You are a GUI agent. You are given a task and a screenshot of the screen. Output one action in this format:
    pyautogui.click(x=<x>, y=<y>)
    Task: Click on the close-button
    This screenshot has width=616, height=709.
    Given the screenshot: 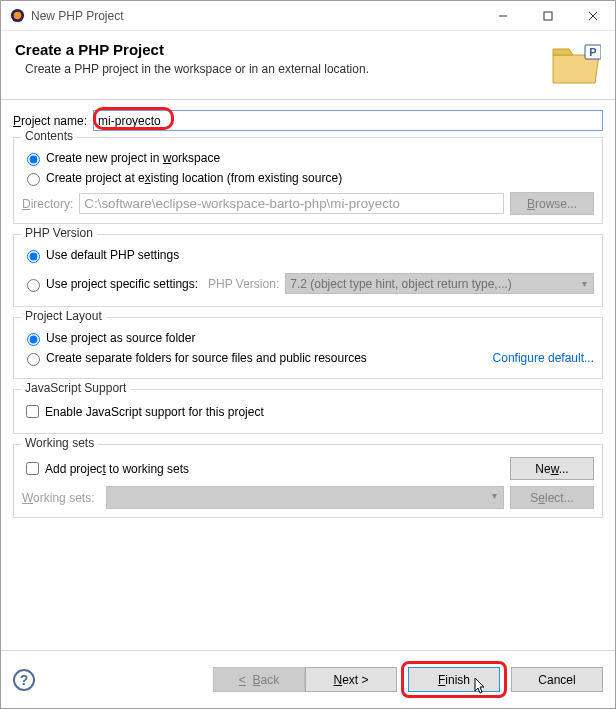 What is the action you would take?
    pyautogui.click(x=592, y=16)
    